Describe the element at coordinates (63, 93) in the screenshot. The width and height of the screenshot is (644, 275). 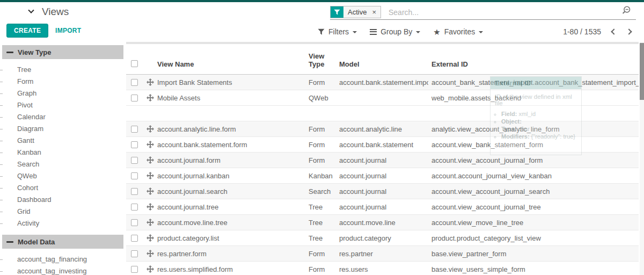
I see `sidebar-item-graph: Graph` at that location.